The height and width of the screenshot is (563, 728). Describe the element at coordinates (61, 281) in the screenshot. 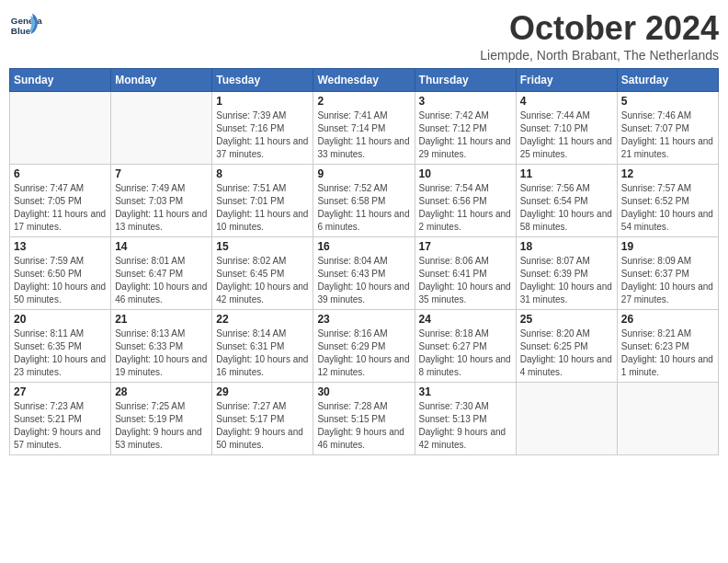

I see `day-detail: Sunrise: 7:59 AMSunset: 6:50 PMDaylight:…` at that location.